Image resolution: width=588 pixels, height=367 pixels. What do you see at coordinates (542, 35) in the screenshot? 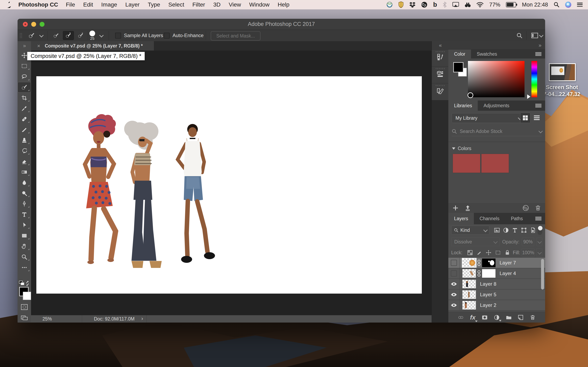
I see `workspace-chevron` at bounding box center [542, 35].